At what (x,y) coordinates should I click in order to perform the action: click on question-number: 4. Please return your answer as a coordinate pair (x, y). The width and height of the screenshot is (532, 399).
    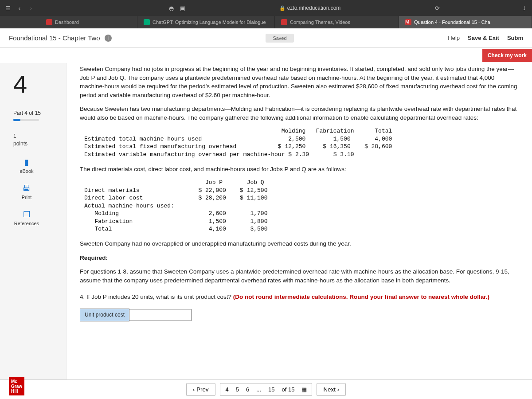
    Looking at the image, I should click on (40, 84).